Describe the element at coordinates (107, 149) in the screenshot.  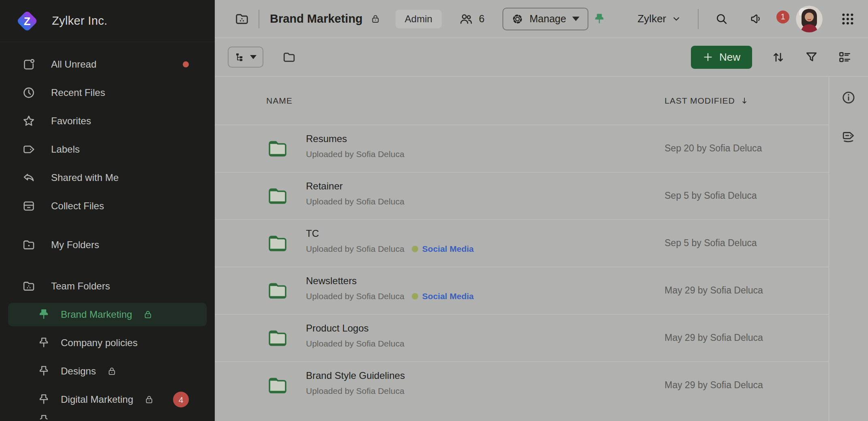
I see `sidebar-item-labels: Labels` at that location.